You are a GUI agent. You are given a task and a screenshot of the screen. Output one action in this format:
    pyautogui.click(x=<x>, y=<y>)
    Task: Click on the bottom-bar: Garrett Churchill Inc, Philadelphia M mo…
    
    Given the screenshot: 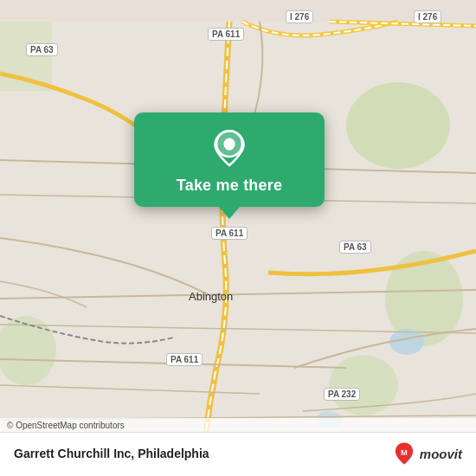 What is the action you would take?
    pyautogui.click(x=238, y=453)
    